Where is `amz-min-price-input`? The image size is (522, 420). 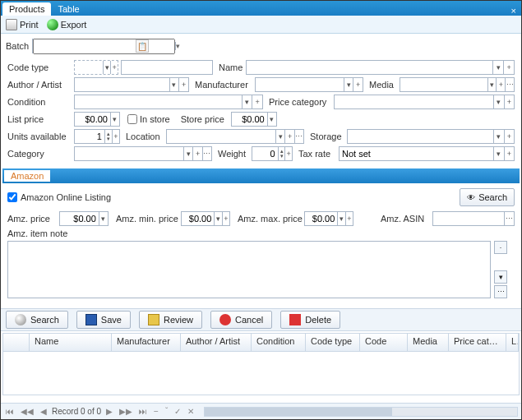
amz-min-price-input is located at coordinates (206, 219).